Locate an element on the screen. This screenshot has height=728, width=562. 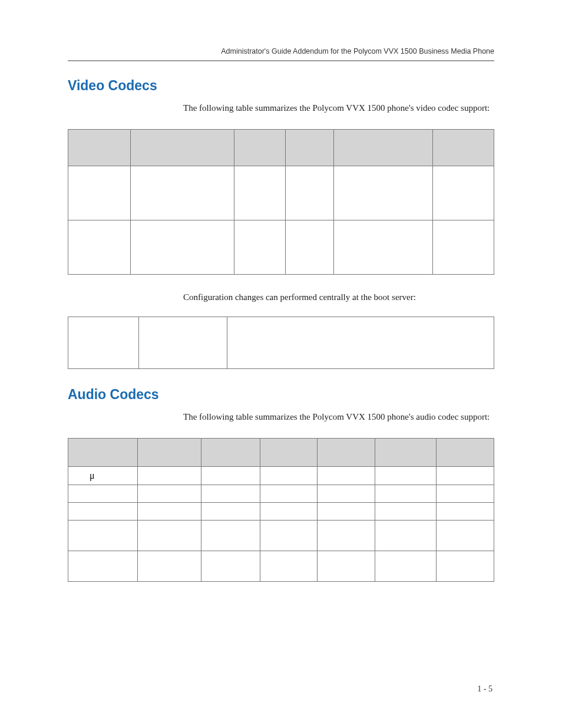
header-divider is located at coordinates (281, 61).